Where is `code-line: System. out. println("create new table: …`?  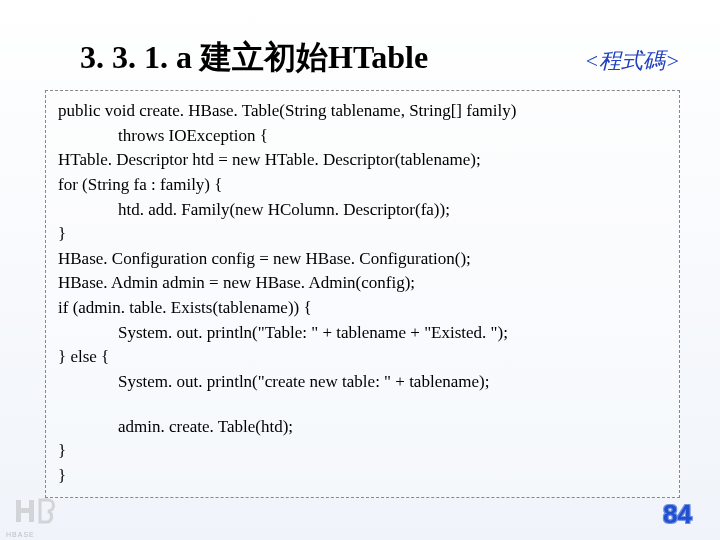 code-line: System. out. println("create new table: … is located at coordinates (362, 382).